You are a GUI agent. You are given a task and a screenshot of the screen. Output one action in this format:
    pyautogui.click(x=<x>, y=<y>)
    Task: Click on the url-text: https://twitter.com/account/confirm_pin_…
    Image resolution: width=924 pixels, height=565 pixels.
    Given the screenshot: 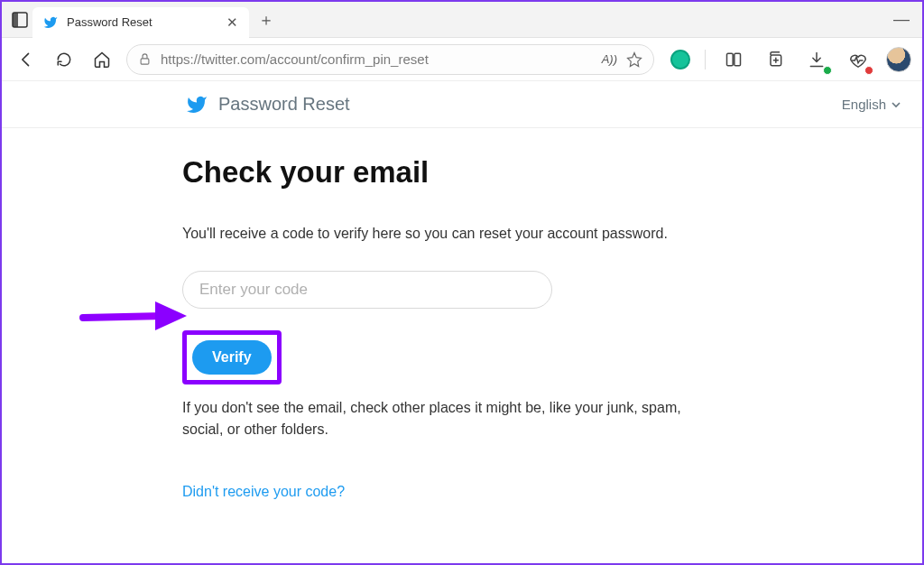 What is the action you would take?
    pyautogui.click(x=377, y=60)
    